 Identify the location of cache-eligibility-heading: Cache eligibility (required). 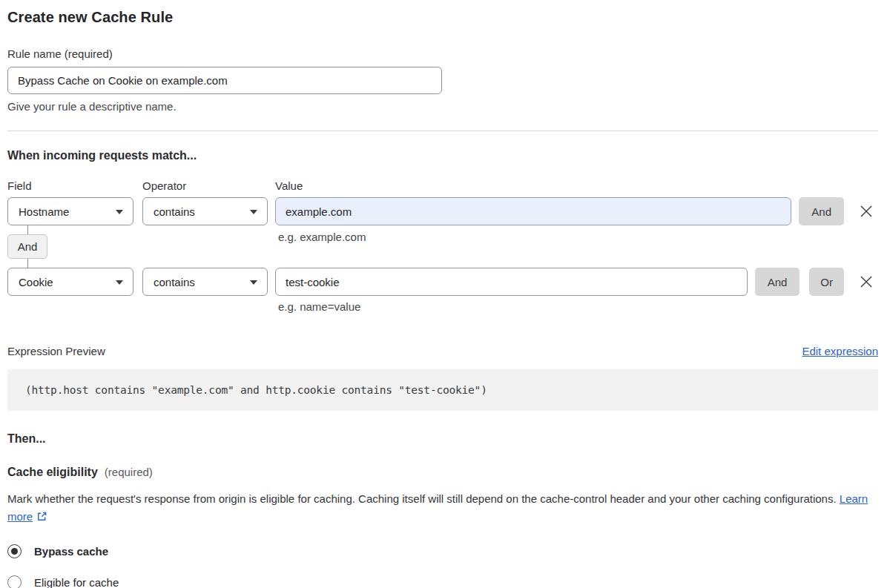
(443, 472).